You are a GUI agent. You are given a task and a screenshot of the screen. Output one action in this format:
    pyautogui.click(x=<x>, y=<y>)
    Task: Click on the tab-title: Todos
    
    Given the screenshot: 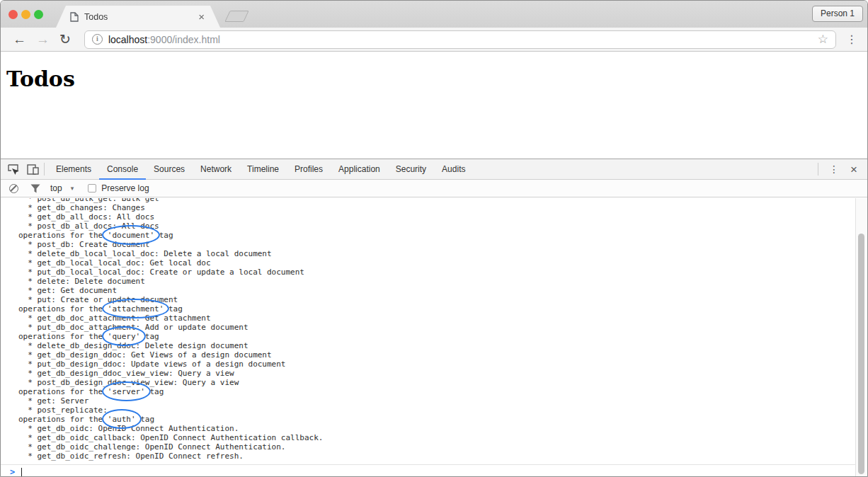 What is the action you would take?
    pyautogui.click(x=140, y=17)
    